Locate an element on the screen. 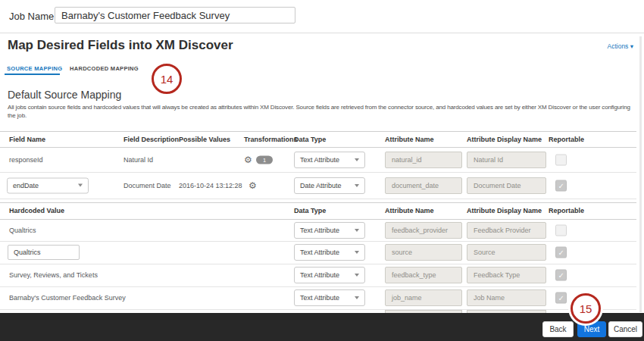 This screenshot has height=341, width=644. hardcoded-value-text: Qualtrics is located at coordinates (23, 230).